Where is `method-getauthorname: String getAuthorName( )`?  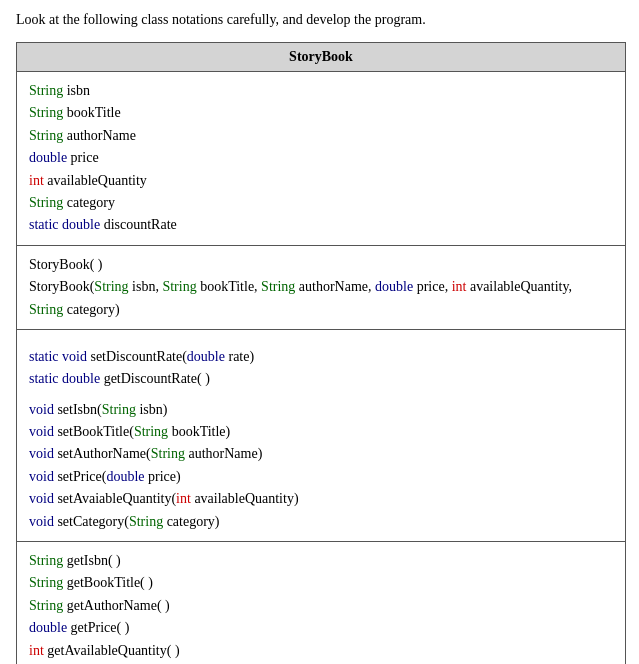
method-getauthorname: String getAuthorName( ) is located at coordinates (321, 606).